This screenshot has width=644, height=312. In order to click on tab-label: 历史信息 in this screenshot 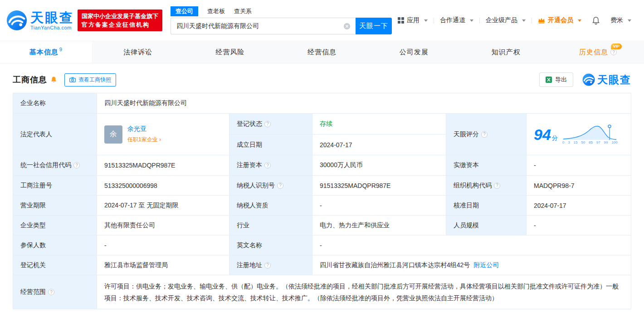, I will do `click(594, 53)`.